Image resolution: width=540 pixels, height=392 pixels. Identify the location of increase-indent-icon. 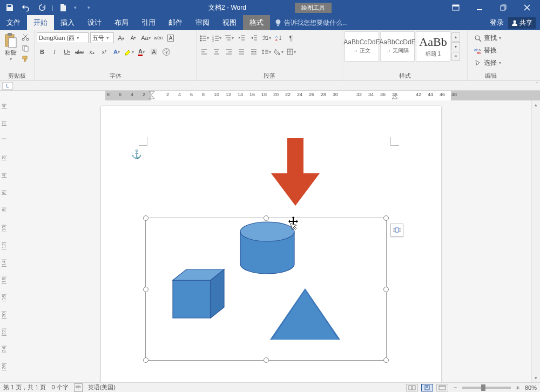
(254, 38).